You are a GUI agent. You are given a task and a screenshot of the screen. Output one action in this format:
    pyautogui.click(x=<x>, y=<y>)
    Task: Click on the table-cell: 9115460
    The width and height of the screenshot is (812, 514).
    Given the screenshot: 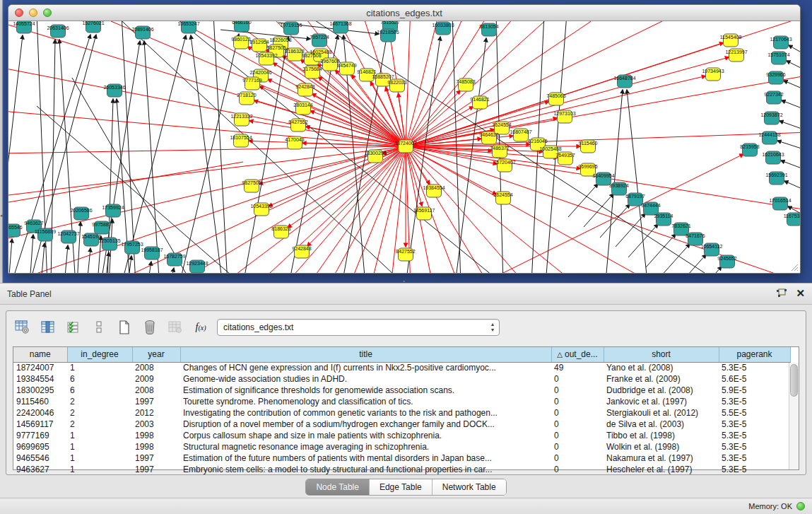 What is the action you would take?
    pyautogui.click(x=40, y=402)
    